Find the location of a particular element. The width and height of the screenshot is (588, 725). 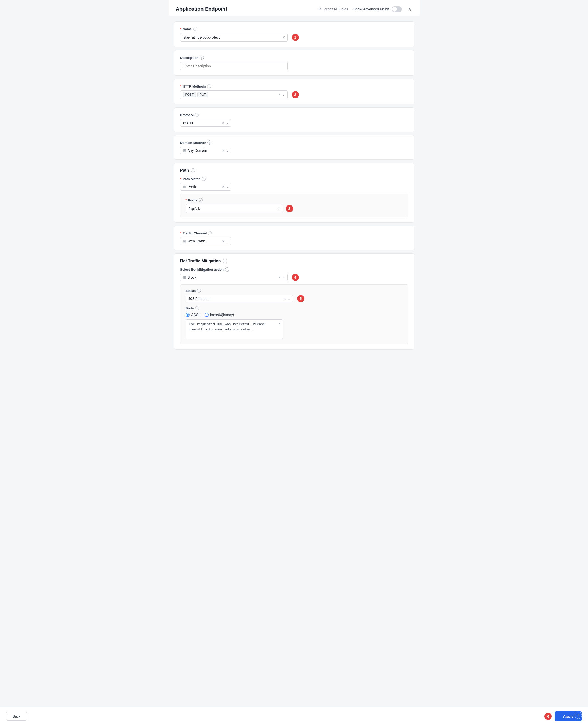

tag-put: PUT is located at coordinates (203, 95).